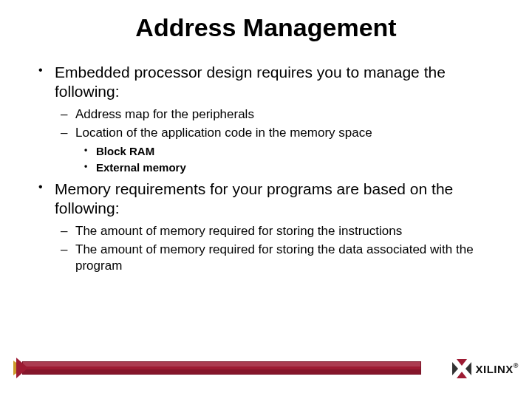 Image resolution: width=532 pixels, height=399 pixels. I want to click on list-item: Address map for the peripherals, so click(279, 115).